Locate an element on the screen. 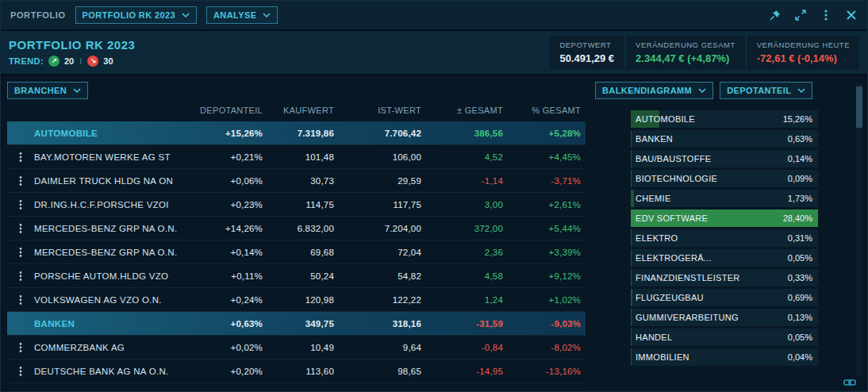  column-header-pct-gesamt: % GESAMT is located at coordinates (547, 110).